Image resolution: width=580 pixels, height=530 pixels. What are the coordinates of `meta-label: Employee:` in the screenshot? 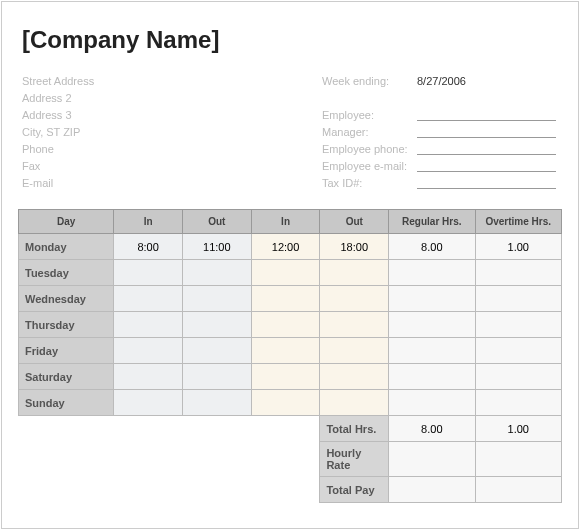 It's located at (370, 115).